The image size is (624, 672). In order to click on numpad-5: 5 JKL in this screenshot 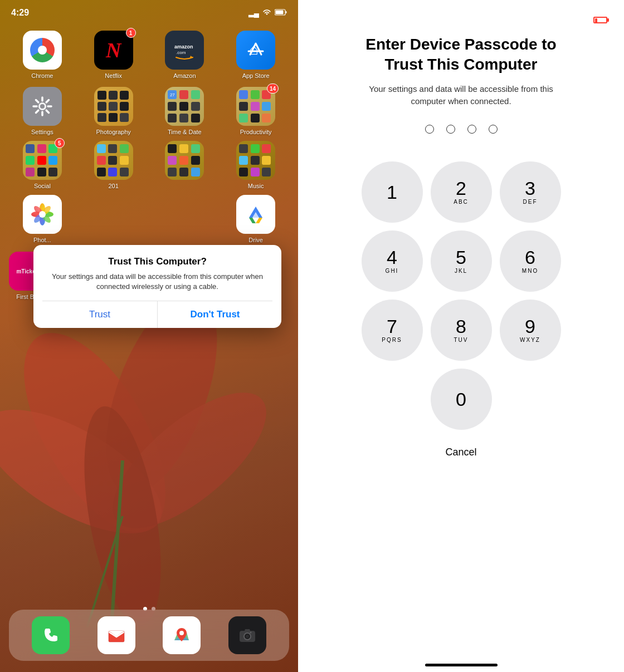, I will do `click(461, 261)`.